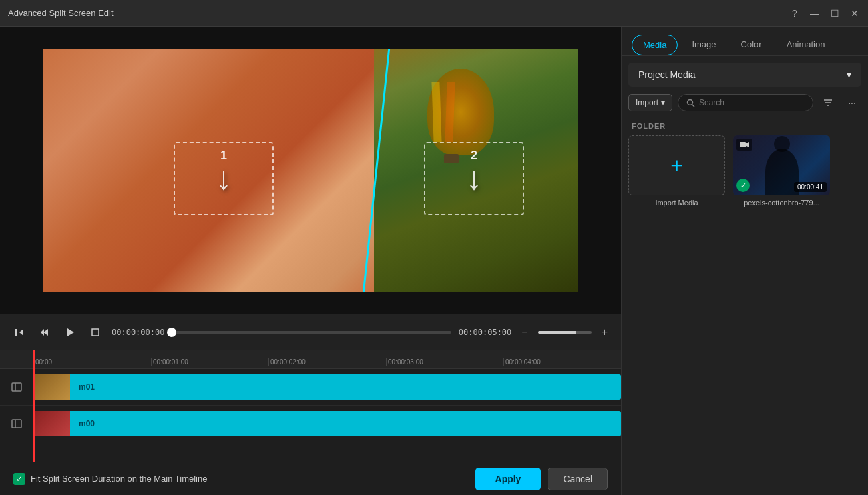  I want to click on track-row-empty, so click(310, 452).